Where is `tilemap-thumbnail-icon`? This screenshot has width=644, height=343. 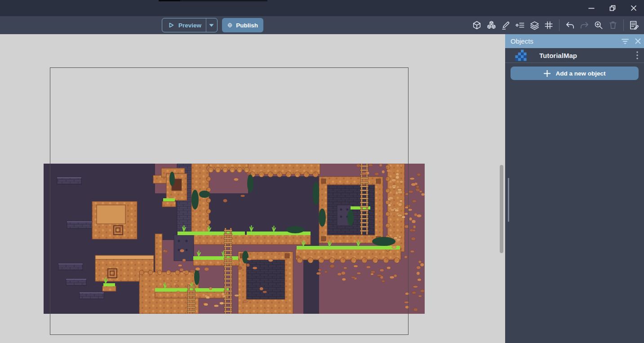
tilemap-thumbnail-icon is located at coordinates (521, 55).